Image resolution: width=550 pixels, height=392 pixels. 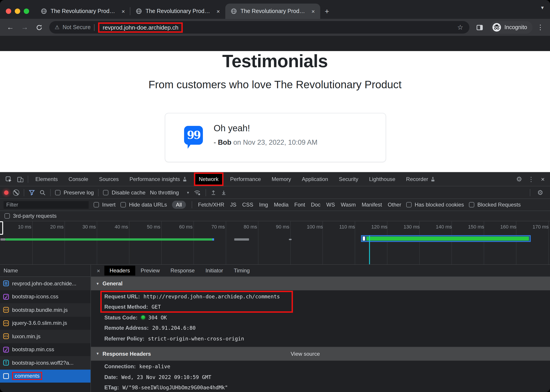 I want to click on devtools-close-icon: ×, so click(x=543, y=179).